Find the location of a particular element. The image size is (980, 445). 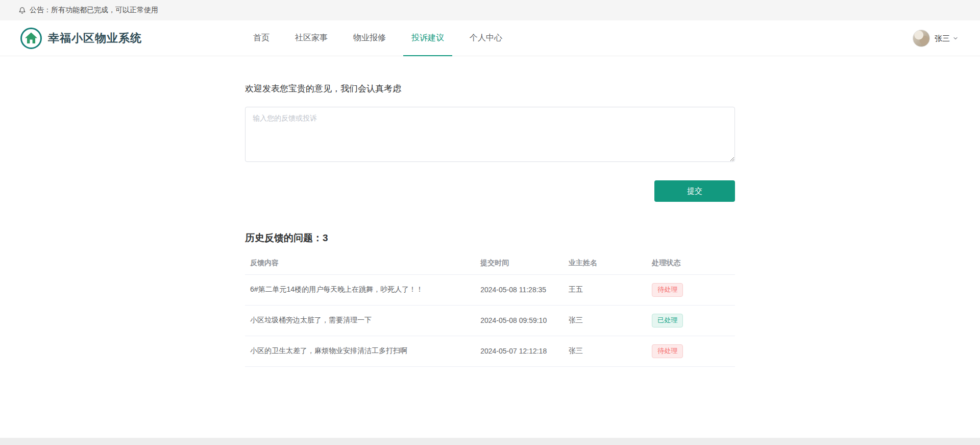

brand: 幸福小区物业系统 is located at coordinates (81, 38).